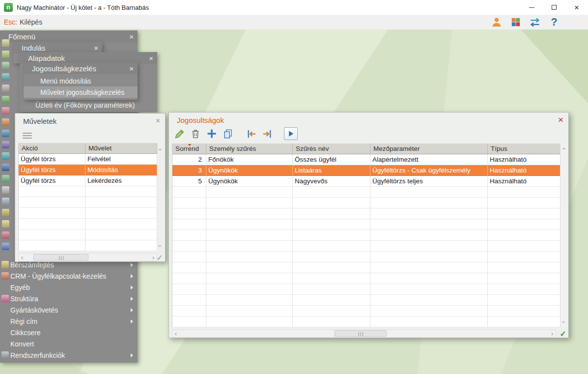  Describe the element at coordinates (532, 7) in the screenshot. I see `minimize-button` at that location.